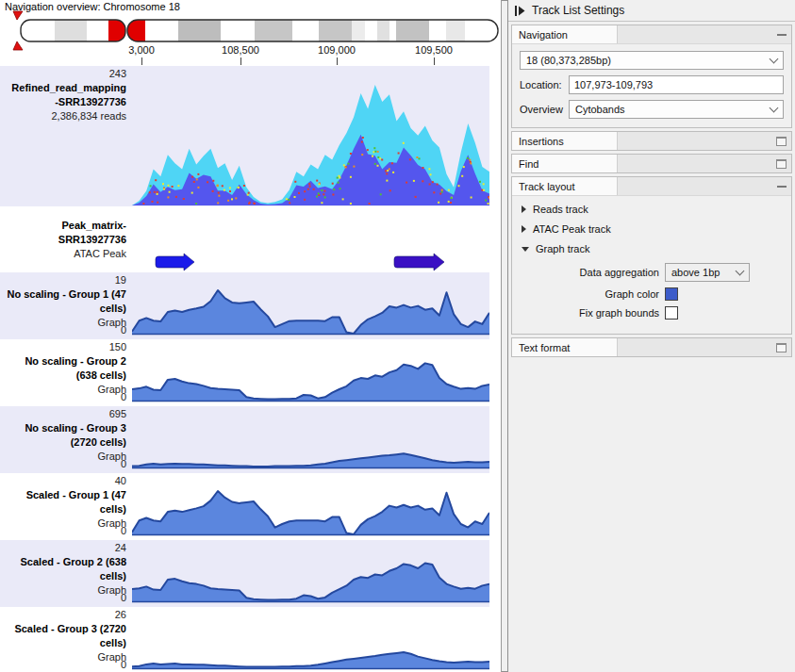 This screenshot has height=672, width=795. What do you see at coordinates (547, 187) in the screenshot?
I see `section-title-track-layout: Track layout` at bounding box center [547, 187].